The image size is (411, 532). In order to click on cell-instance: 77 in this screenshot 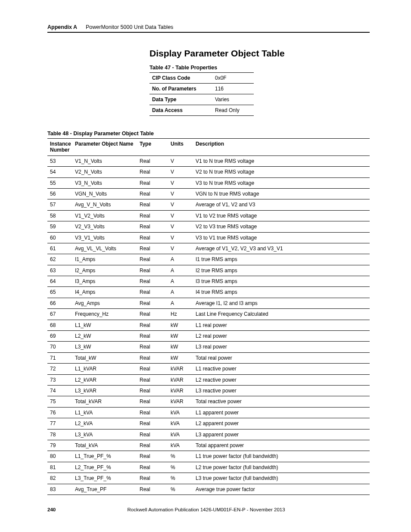, I will do `click(60, 424)`.